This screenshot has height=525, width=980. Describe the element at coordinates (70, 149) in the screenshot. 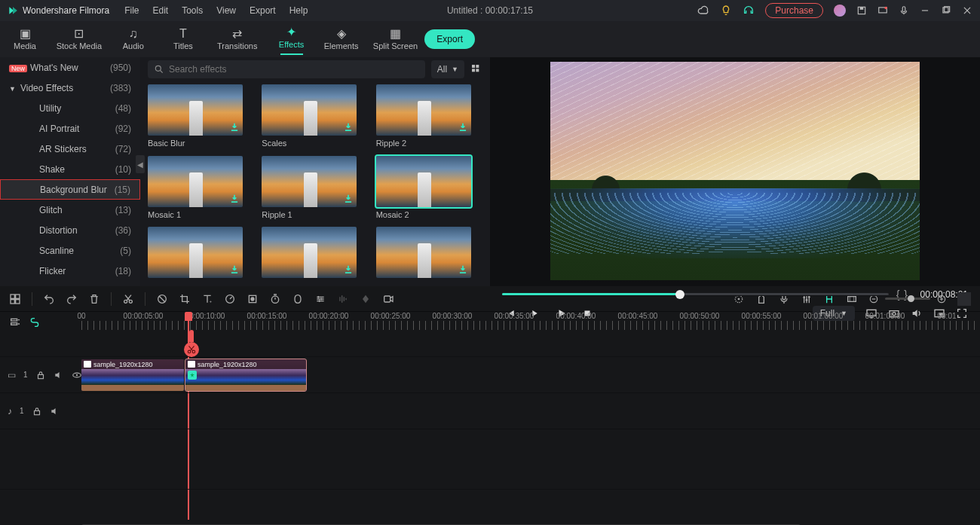

I see `sidebar-ar-stickers: AR Stickers(72)` at that location.